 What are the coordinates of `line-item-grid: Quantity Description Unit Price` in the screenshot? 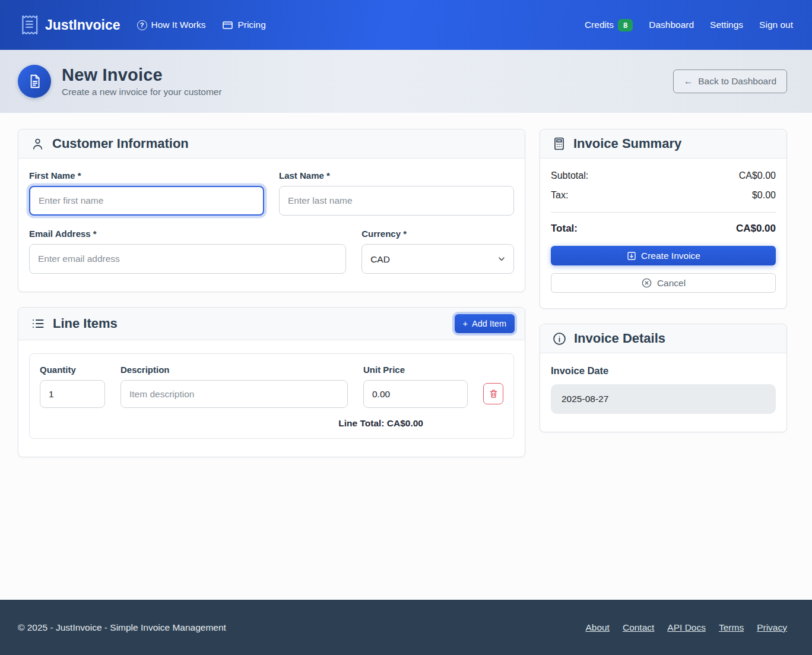 It's located at (272, 386).